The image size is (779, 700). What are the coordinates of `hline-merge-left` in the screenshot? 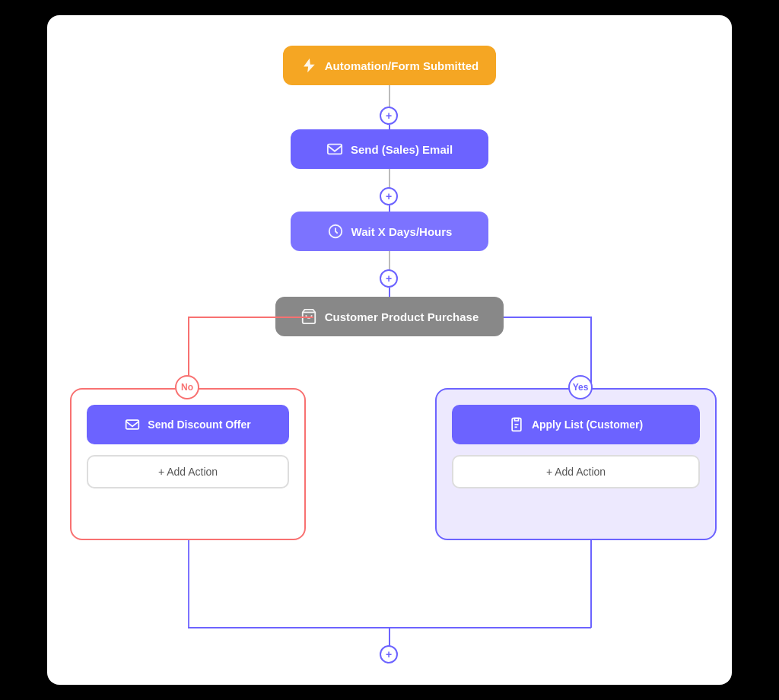 It's located at (289, 628).